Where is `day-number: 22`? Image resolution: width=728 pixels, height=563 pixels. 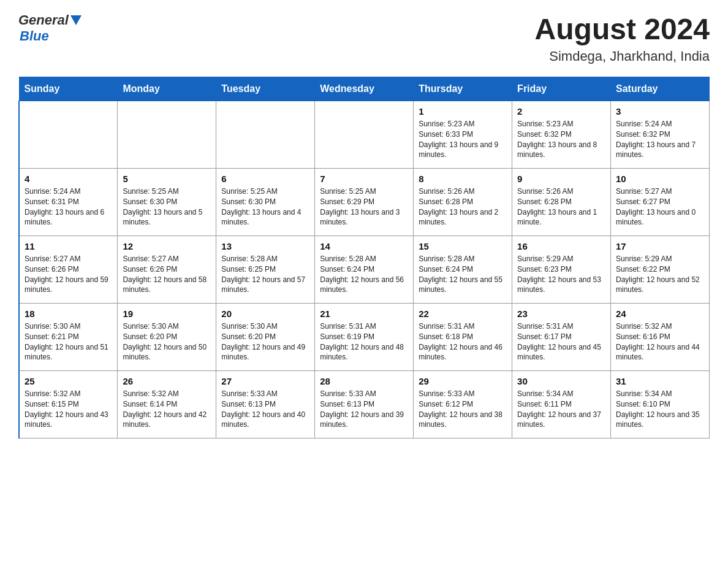
day-number: 22 is located at coordinates (463, 314).